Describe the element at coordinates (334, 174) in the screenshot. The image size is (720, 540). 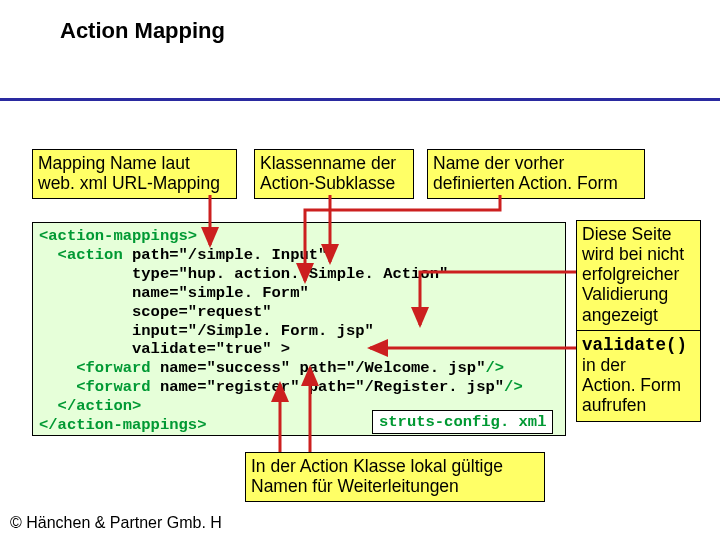
I see `label-klassenname: Klassenname derAction-Subklasse` at that location.